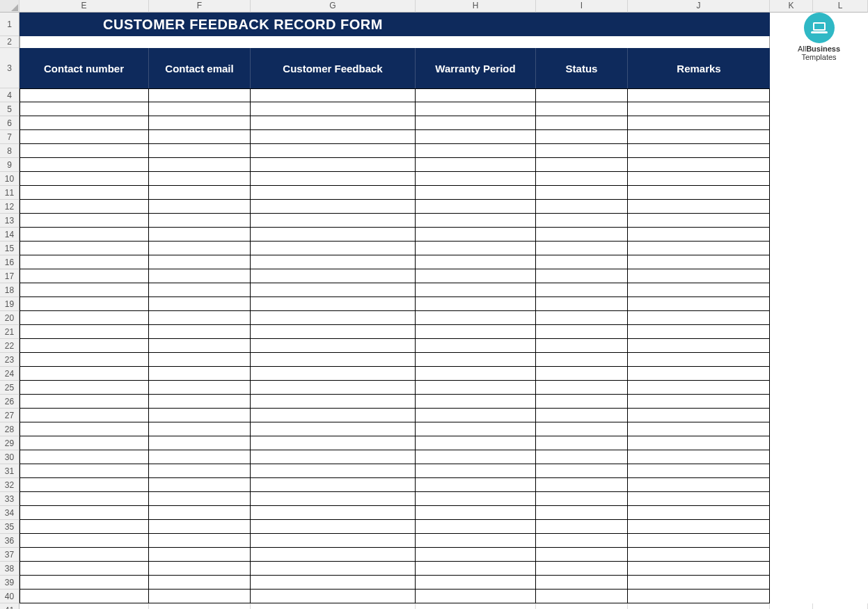 This screenshot has width=868, height=609. What do you see at coordinates (10, 207) in the screenshot?
I see `row-header-12: 12` at bounding box center [10, 207].